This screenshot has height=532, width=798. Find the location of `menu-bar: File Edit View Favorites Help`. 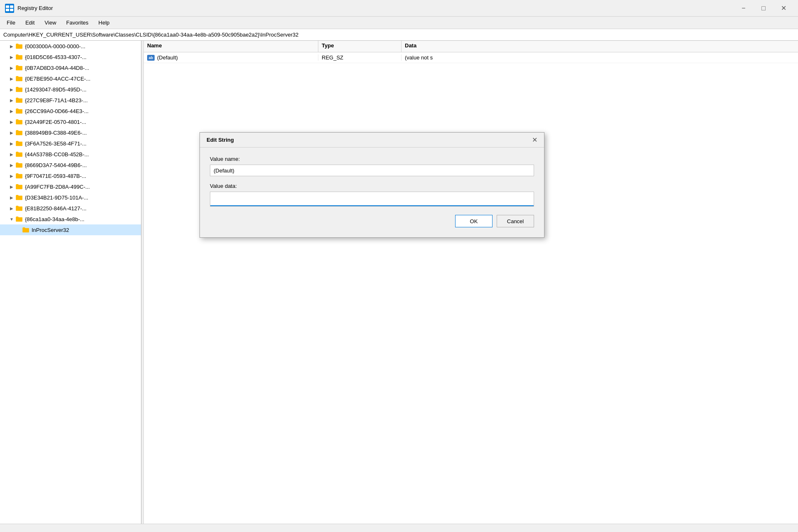

menu-bar: File Edit View Favorites Help is located at coordinates (399, 23).